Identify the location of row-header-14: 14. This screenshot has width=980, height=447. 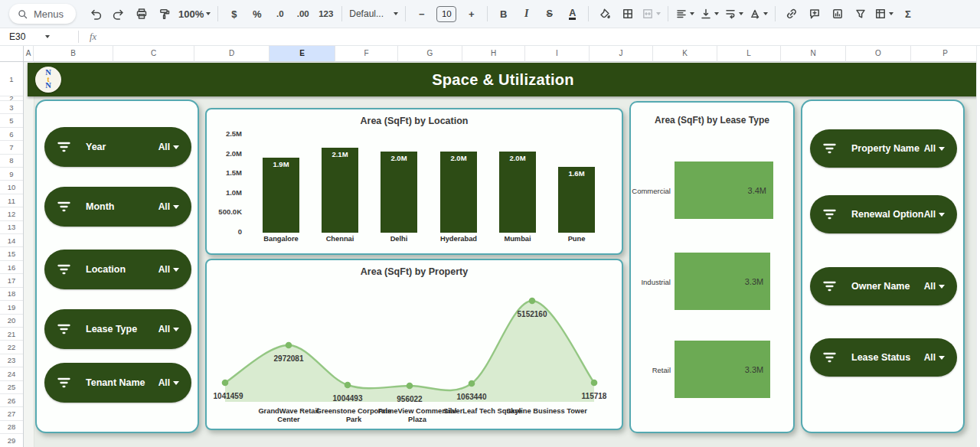
(11, 240).